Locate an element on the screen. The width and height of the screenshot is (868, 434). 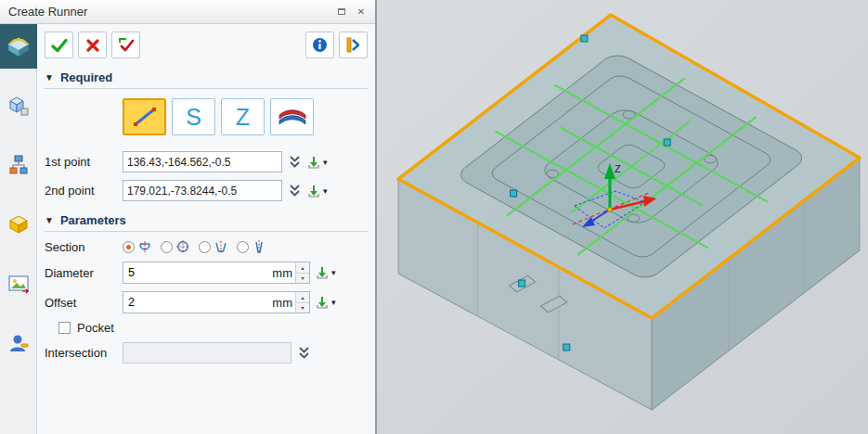
diameter-label: Diameter is located at coordinates (81, 273).